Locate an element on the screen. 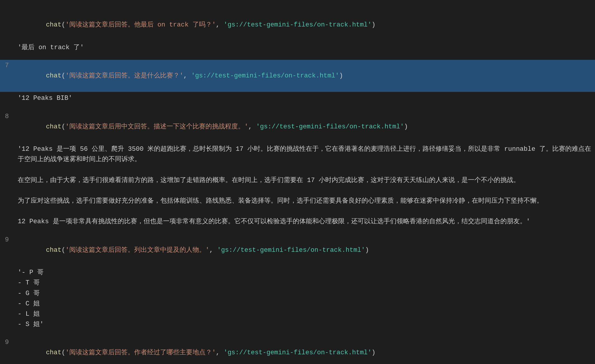 The height and width of the screenshot is (364, 595). call-content-1: chat('阅读这篇文章后回答。他最后 on track 了吗？', 'gs:/… is located at coordinates (303, 25).